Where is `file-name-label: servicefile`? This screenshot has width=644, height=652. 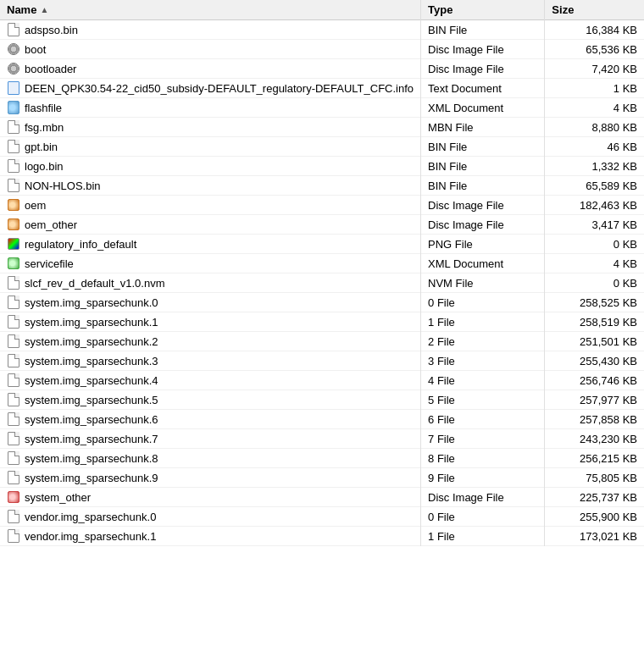 file-name-label: servicefile is located at coordinates (49, 264).